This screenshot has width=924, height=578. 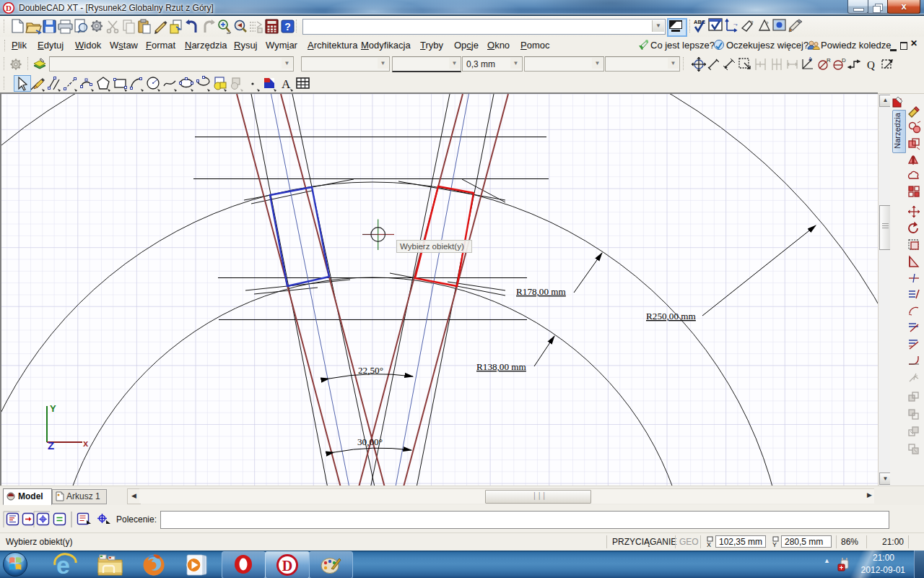 What do you see at coordinates (86, 444) in the screenshot?
I see `svg-text: x` at bounding box center [86, 444].